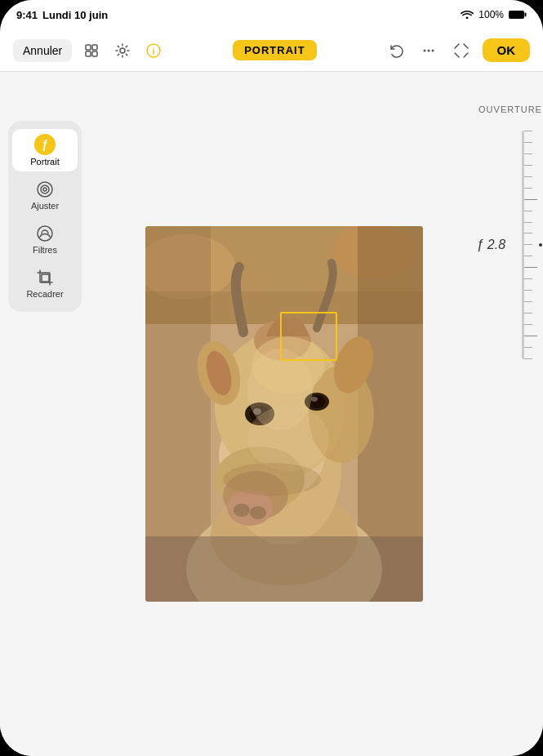 This screenshot has width=543, height=756. Describe the element at coordinates (511, 245) in the screenshot. I see `slider-container: ƒ 2.8` at that location.